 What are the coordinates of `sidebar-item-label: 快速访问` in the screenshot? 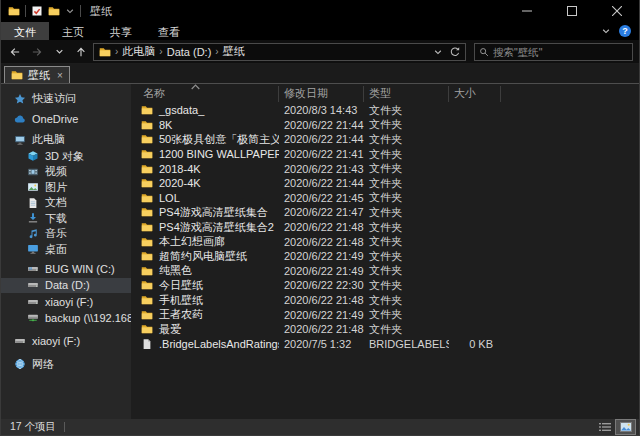 It's located at (54, 98).